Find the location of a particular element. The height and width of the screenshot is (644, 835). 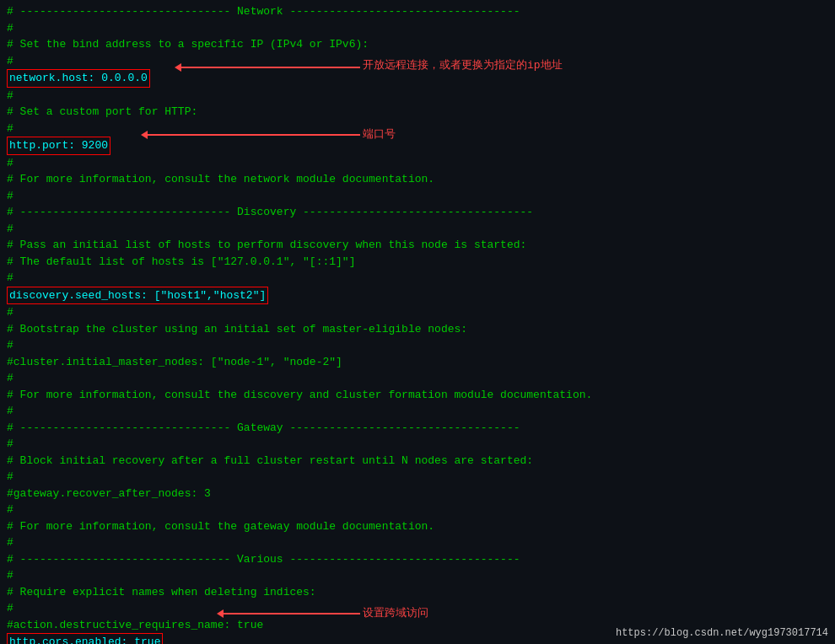

code-line-l8: # is located at coordinates (418, 129).